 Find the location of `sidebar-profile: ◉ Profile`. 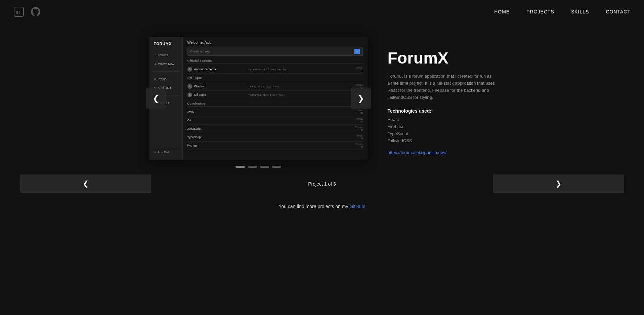

sidebar-profile: ◉ Profile is located at coordinates (166, 79).